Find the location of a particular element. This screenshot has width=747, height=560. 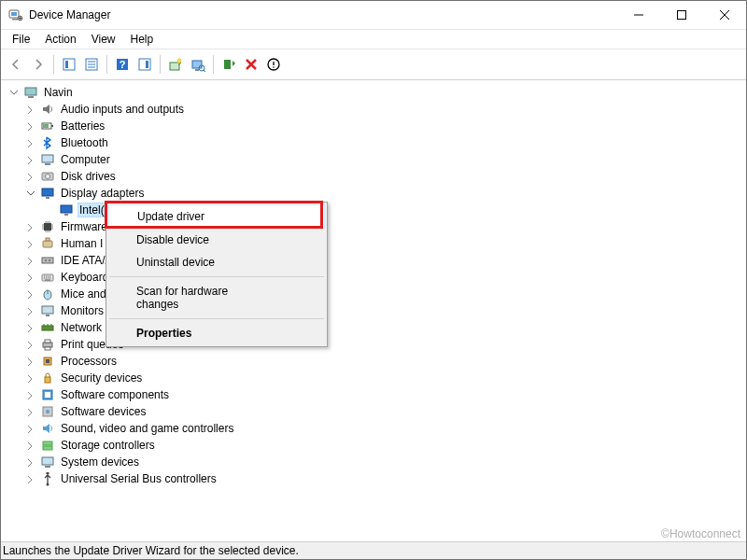

tree-category-bluetooth: Bluetooth is located at coordinates (375, 143).